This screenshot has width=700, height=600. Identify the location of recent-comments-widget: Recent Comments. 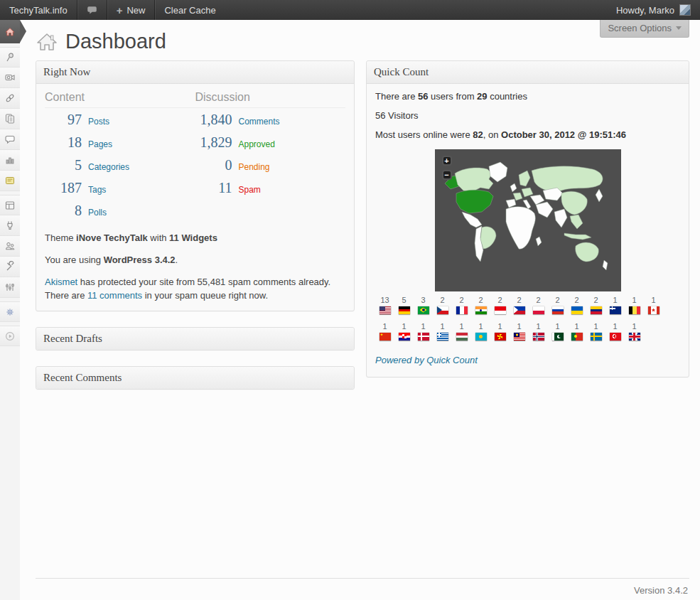
(195, 378).